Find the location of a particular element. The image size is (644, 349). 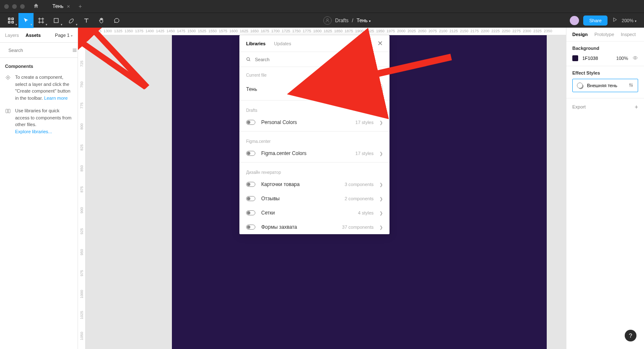

adjust-icon is located at coordinates (631, 85).